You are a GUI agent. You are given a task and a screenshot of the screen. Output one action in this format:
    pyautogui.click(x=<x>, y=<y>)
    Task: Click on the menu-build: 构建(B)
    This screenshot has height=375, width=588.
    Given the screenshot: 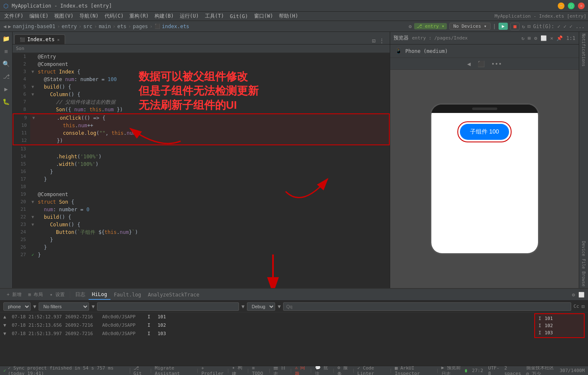 What is the action you would take?
    pyautogui.click(x=164, y=16)
    